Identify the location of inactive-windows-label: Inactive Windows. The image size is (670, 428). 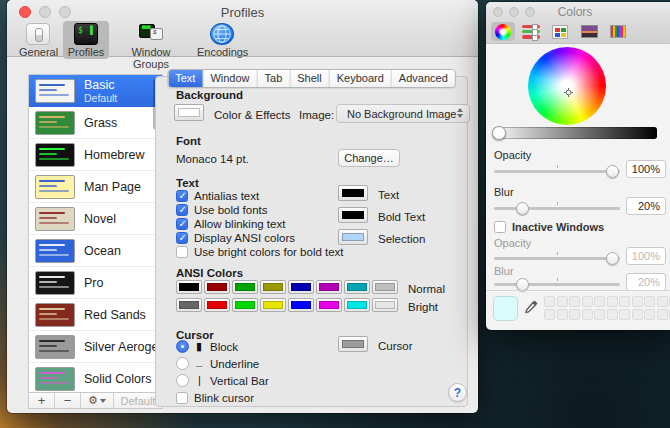
(558, 227).